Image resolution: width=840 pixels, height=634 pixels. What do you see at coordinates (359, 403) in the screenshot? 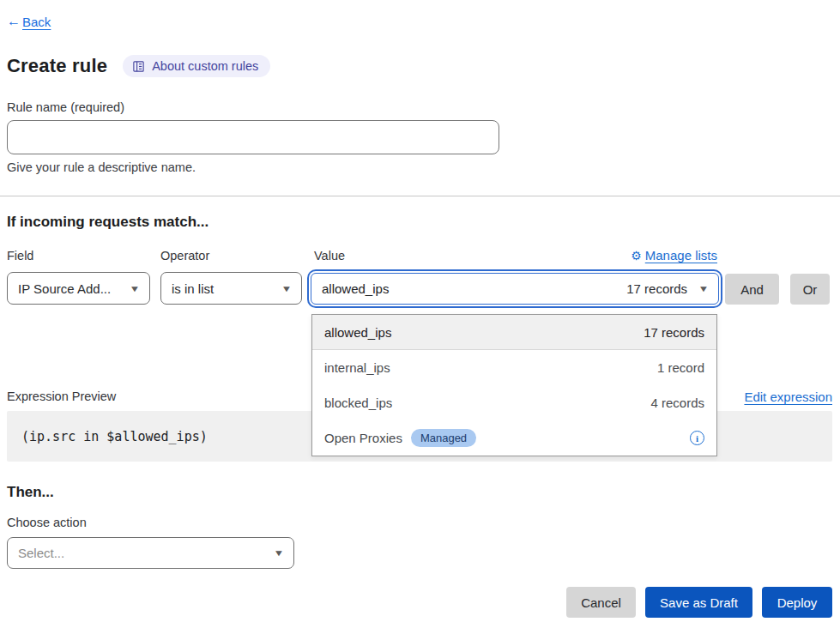
I see `list-name: blocked_ips` at bounding box center [359, 403].